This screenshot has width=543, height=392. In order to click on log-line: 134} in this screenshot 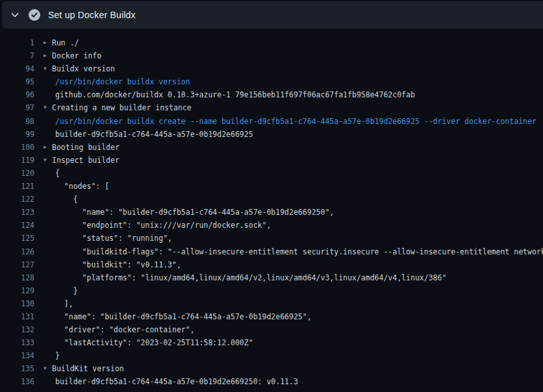, I will do `click(272, 356)`.